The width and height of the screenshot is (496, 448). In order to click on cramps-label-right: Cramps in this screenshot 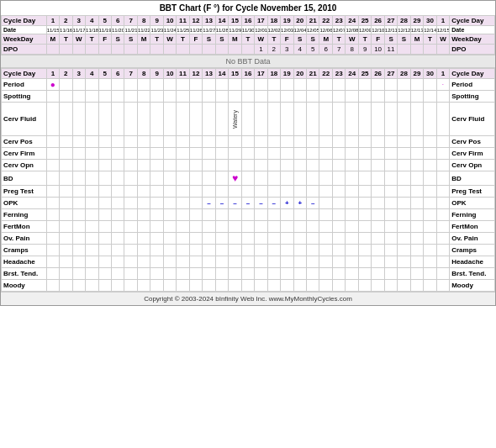, I will do `click(472, 250)`.